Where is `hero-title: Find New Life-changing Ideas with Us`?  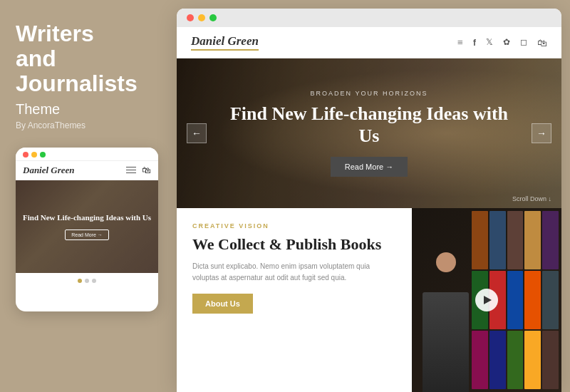
hero-title: Find New Life-changing Ideas with Us is located at coordinates (369, 125).